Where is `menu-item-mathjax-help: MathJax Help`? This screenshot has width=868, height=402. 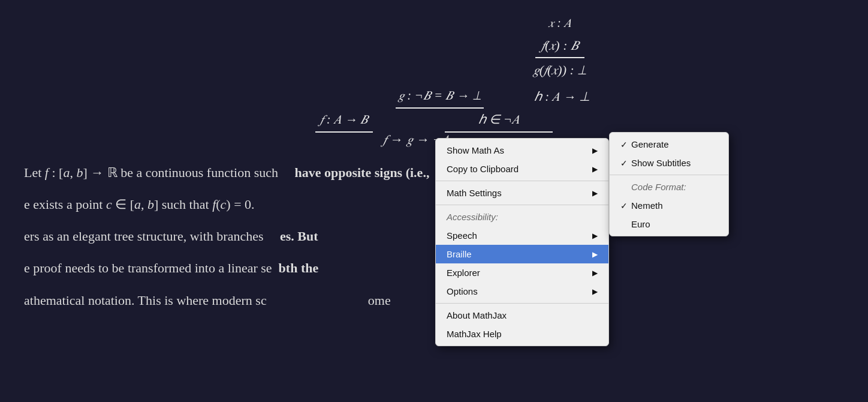 menu-item-mathjax-help: MathJax Help is located at coordinates (522, 334).